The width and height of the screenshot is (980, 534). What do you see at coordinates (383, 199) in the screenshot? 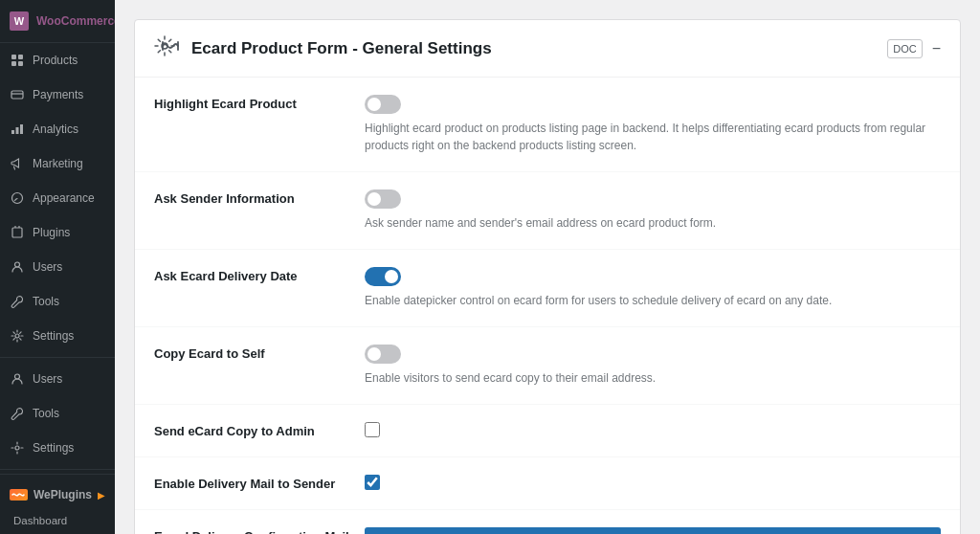
I see `ask-sender-toggle` at bounding box center [383, 199].